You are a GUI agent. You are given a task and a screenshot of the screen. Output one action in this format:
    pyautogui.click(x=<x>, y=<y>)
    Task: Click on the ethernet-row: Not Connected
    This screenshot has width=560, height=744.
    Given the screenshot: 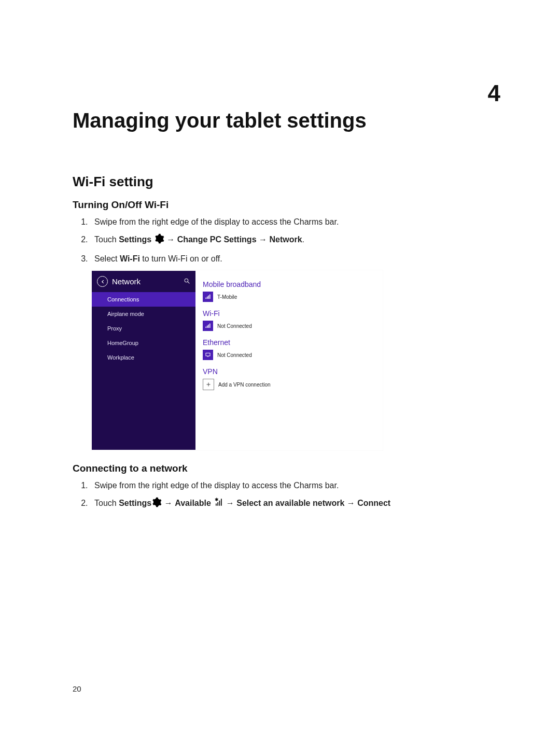 What is the action you would take?
    pyautogui.click(x=289, y=355)
    